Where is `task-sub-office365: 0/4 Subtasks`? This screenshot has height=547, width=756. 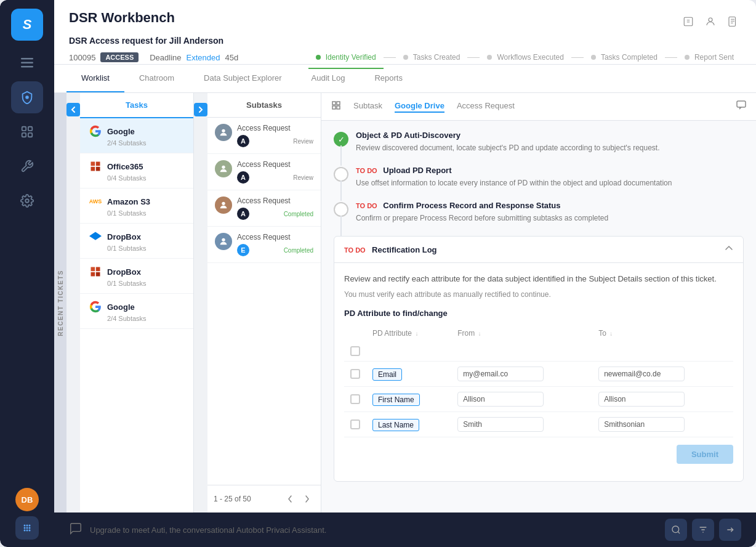 task-sub-office365: 0/4 Subtasks is located at coordinates (137, 178).